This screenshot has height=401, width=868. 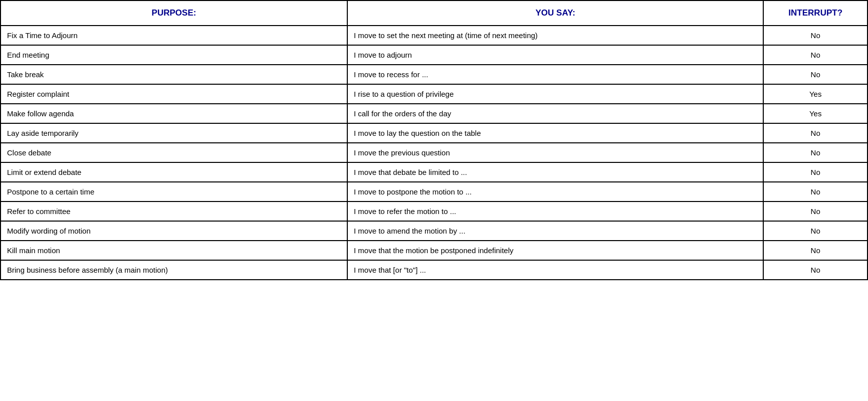 What do you see at coordinates (434, 191) in the screenshot?
I see `table-row: Postpone to a certain timeI move to post…` at bounding box center [434, 191].